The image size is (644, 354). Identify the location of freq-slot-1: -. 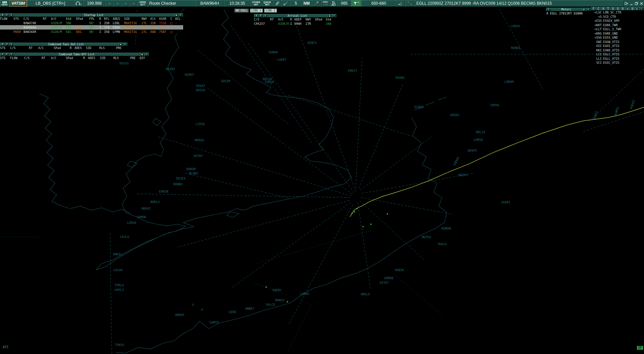
(109, 3).